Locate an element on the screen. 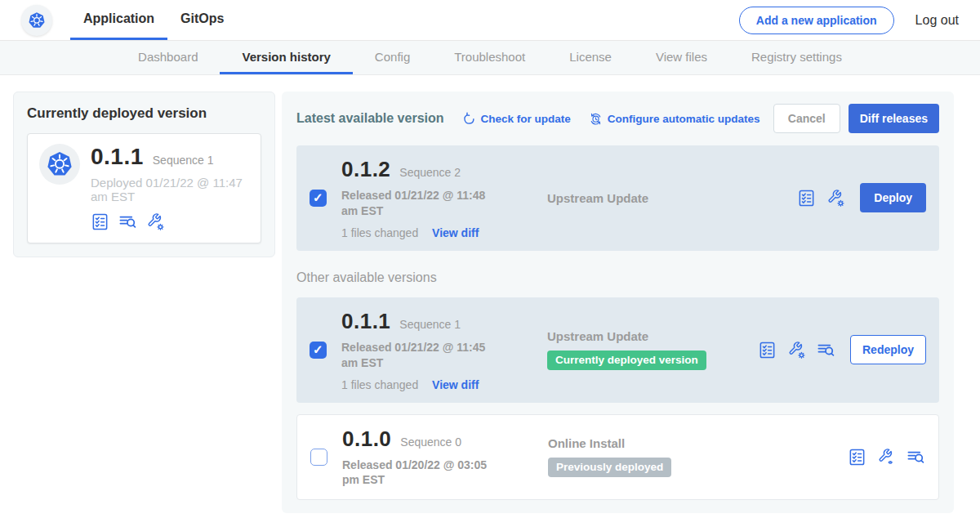 This screenshot has height=518, width=980. latest-version-title: Latest available version is located at coordinates (371, 118).